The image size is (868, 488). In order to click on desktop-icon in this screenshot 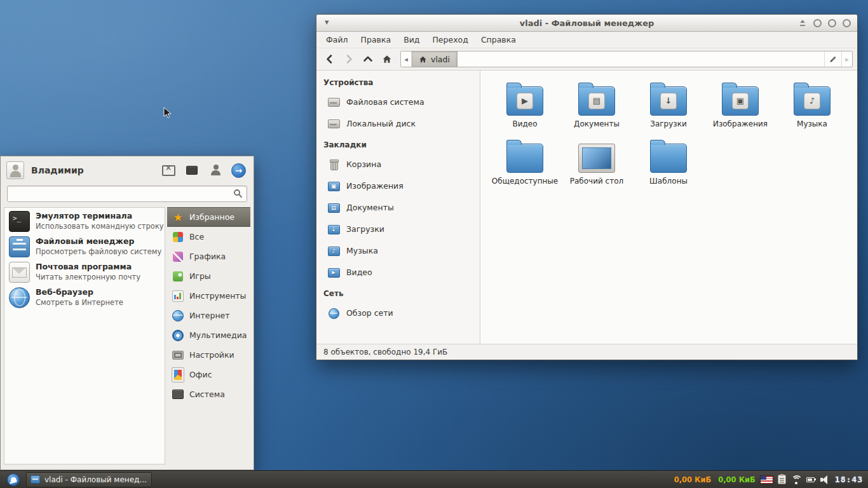, I will do `click(597, 158)`.